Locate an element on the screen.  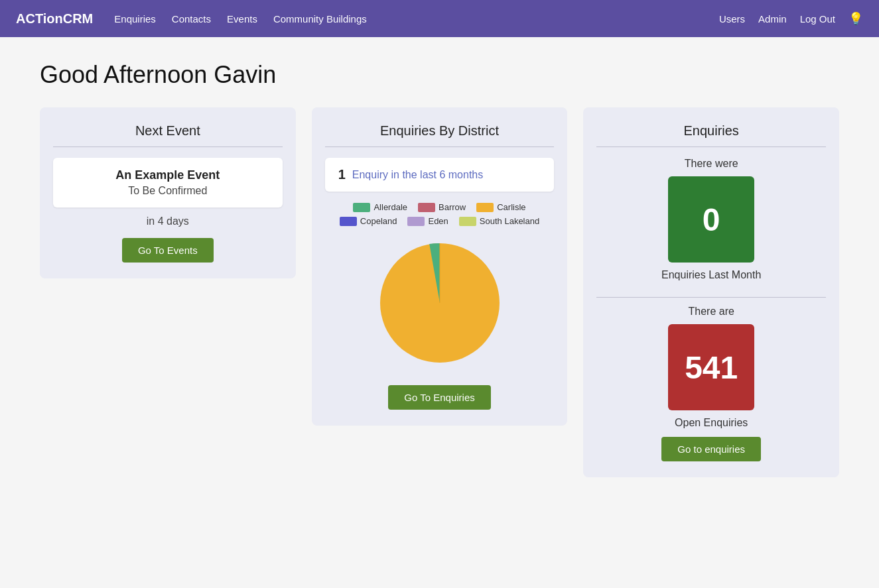
navbar: ACTionCRM Enquiries Contacts Events Comm… is located at coordinates (439, 19).